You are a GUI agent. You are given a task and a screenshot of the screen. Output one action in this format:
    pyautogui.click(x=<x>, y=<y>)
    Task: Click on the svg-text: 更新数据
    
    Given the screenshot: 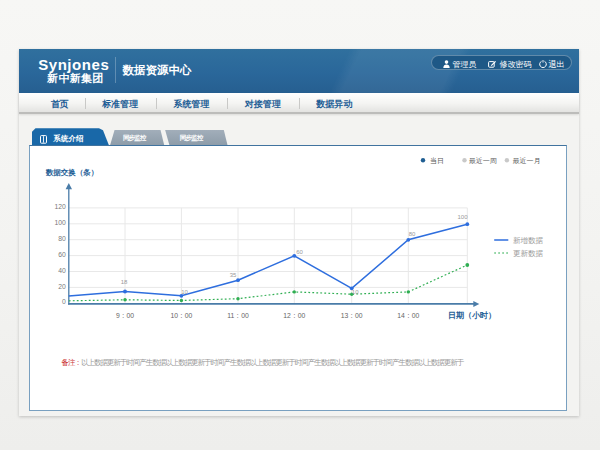 What is the action you would take?
    pyautogui.click(x=528, y=254)
    